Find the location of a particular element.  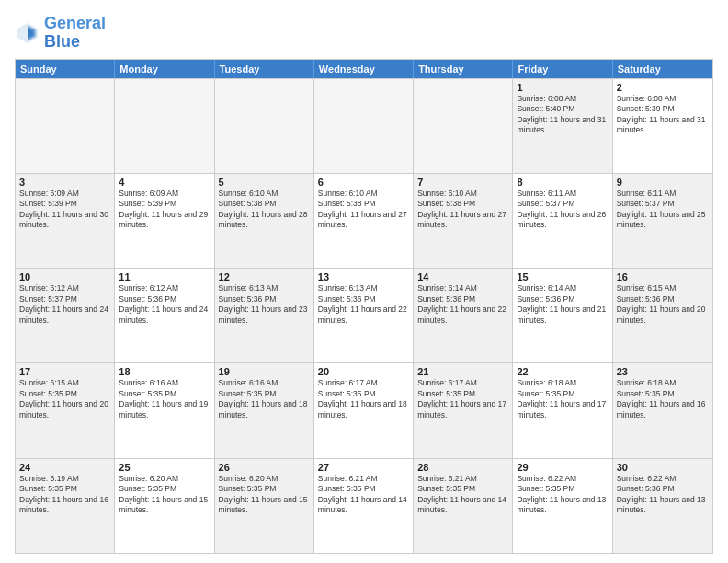

logo: General Blue is located at coordinates (61, 33).